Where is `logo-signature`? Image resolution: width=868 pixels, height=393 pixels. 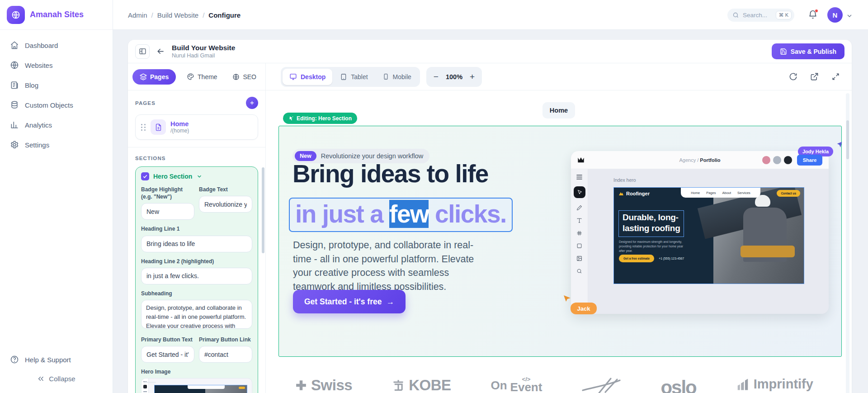 logo-signature is located at coordinates (601, 385).